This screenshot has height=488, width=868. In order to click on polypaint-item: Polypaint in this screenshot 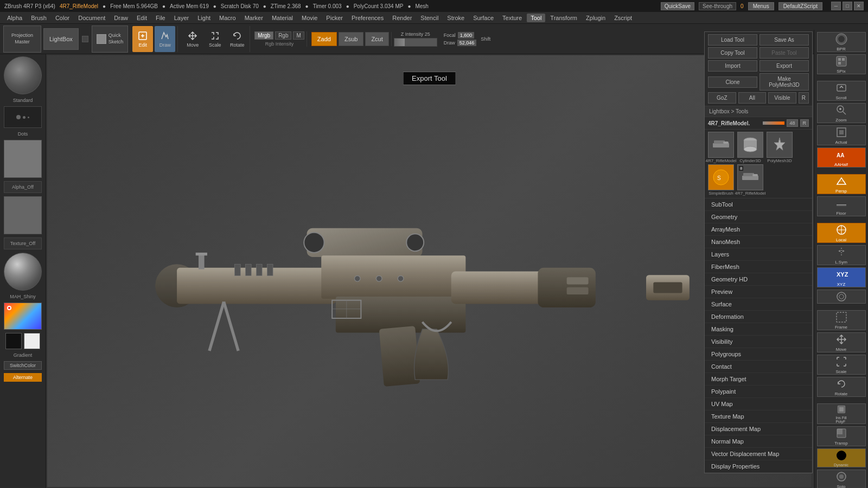, I will do `click(758, 391)`.